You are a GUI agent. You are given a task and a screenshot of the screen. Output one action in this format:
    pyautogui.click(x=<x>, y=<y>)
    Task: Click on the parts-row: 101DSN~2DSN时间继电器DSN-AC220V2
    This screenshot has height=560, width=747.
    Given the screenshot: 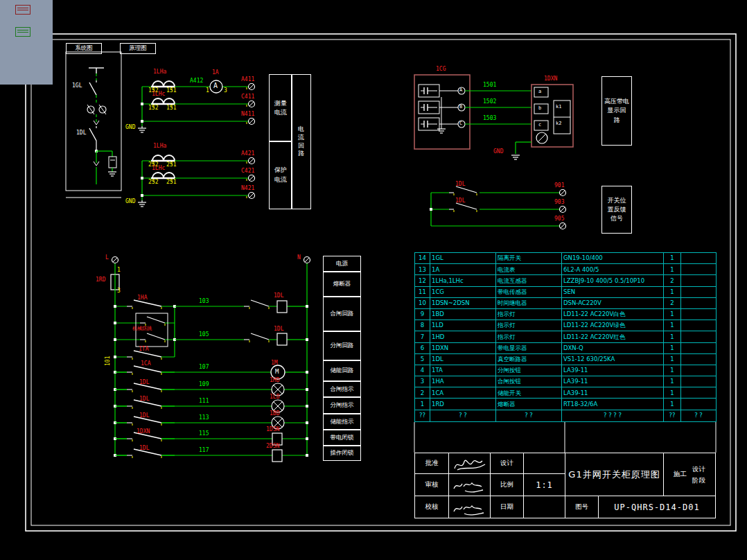 What is the action you would take?
    pyautogui.click(x=565, y=303)
    